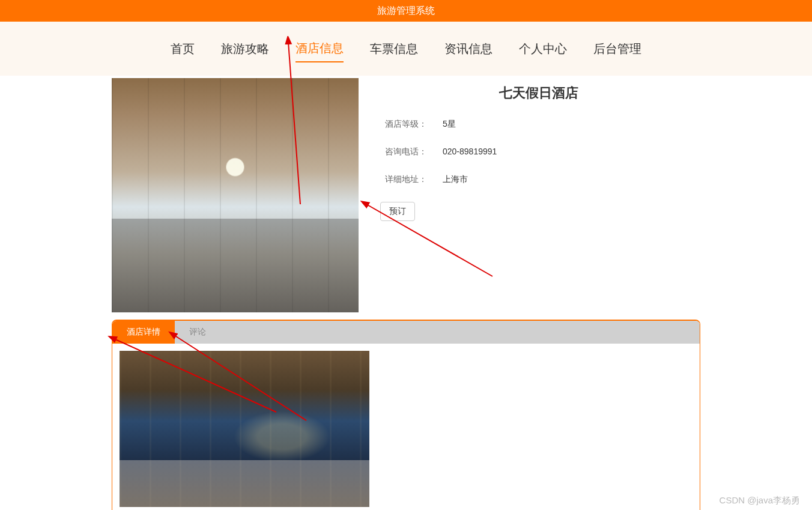 The image size is (812, 510). I want to click on grade-value: 5星, so click(449, 124).